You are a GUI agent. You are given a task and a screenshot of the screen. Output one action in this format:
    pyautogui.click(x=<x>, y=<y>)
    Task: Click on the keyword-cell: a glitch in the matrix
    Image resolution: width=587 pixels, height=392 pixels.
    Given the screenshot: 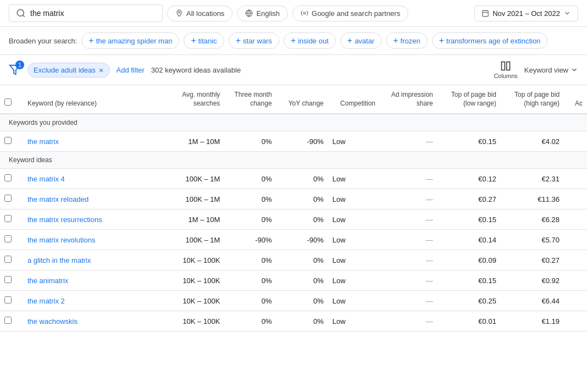 What is the action you would take?
    pyautogui.click(x=86, y=261)
    